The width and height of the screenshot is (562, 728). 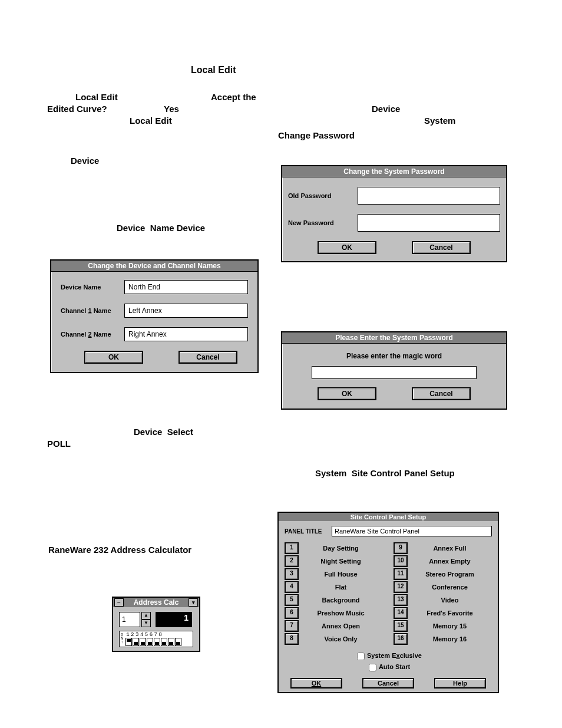 What do you see at coordinates (443, 594) in the screenshot?
I see `scp-right-column: 9Annex Full10Annex Empty11Stereo Program…` at bounding box center [443, 594].